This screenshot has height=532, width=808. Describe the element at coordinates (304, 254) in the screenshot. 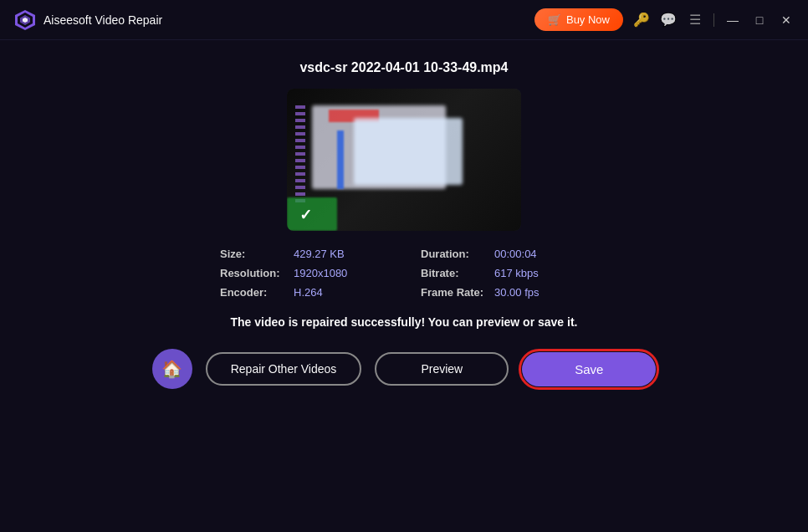

I see `info-row-size: Size: 429.27 KB` at that location.